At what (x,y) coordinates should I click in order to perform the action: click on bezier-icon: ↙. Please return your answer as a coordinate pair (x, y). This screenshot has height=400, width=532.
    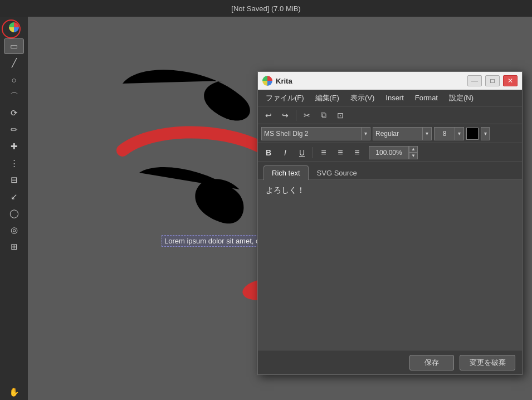
    Looking at the image, I should click on (14, 197).